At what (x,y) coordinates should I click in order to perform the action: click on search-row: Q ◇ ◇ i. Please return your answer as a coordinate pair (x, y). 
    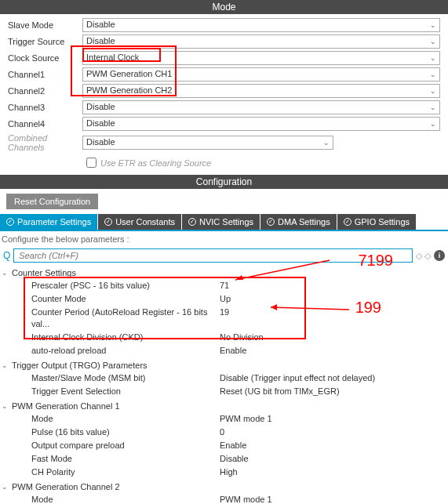
    Looking at the image, I should click on (224, 256).